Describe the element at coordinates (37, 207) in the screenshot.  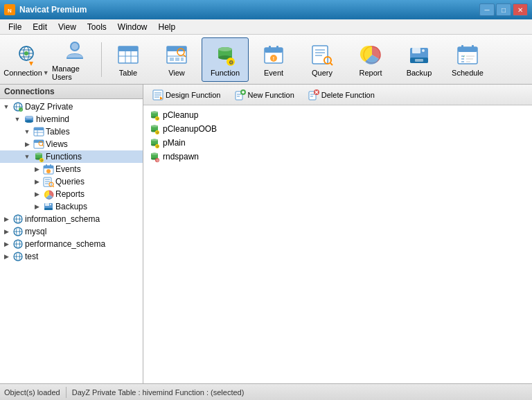
I see `expand-backups: ▶` at that location.